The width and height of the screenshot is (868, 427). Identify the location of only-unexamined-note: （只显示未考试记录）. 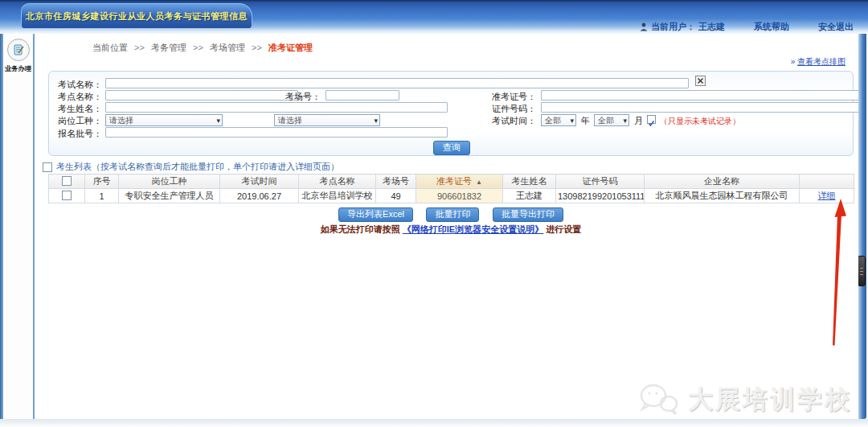
(700, 121).